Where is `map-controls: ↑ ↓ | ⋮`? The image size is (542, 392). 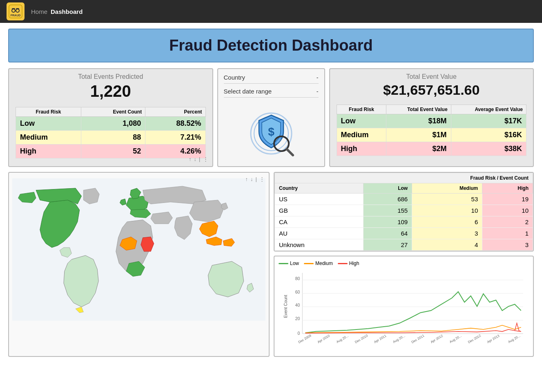 map-controls: ↑ ↓ | ⋮ is located at coordinates (255, 179).